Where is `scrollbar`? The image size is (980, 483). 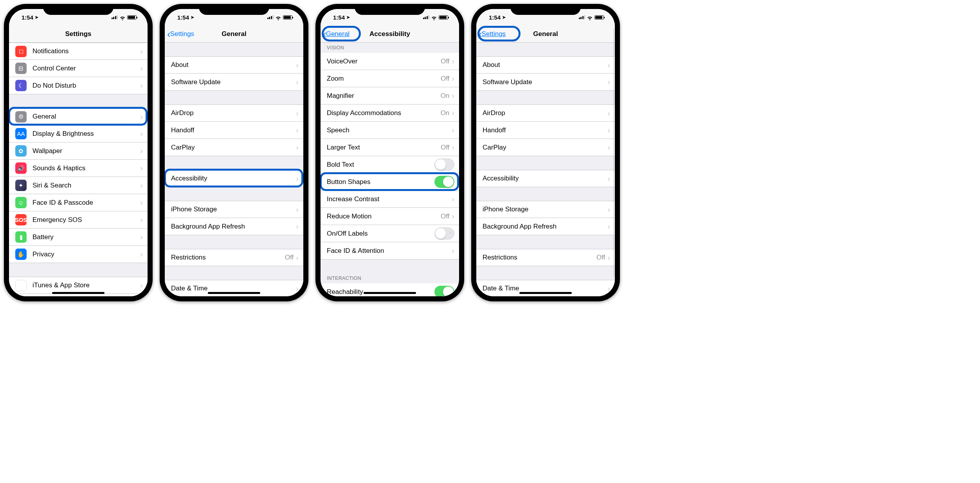
scrollbar is located at coordinates (614, 160).